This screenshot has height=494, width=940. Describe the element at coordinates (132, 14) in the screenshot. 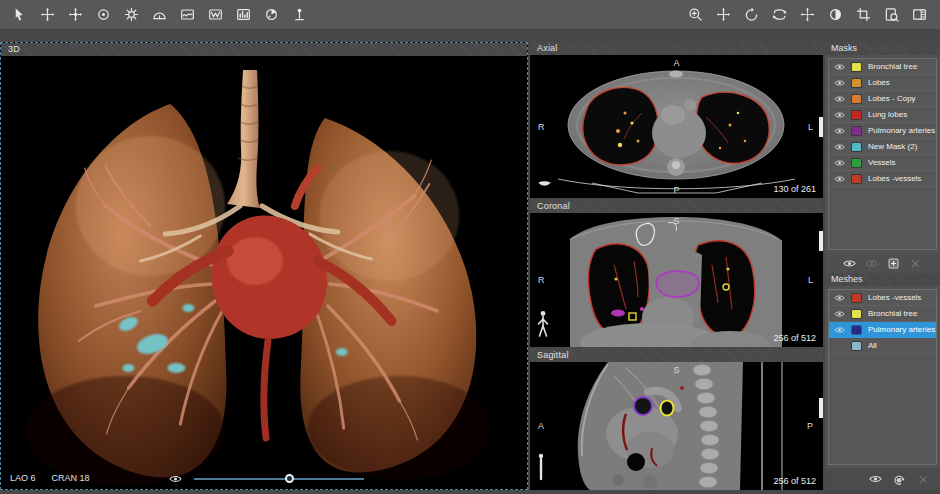

I see `gear-icon` at that location.